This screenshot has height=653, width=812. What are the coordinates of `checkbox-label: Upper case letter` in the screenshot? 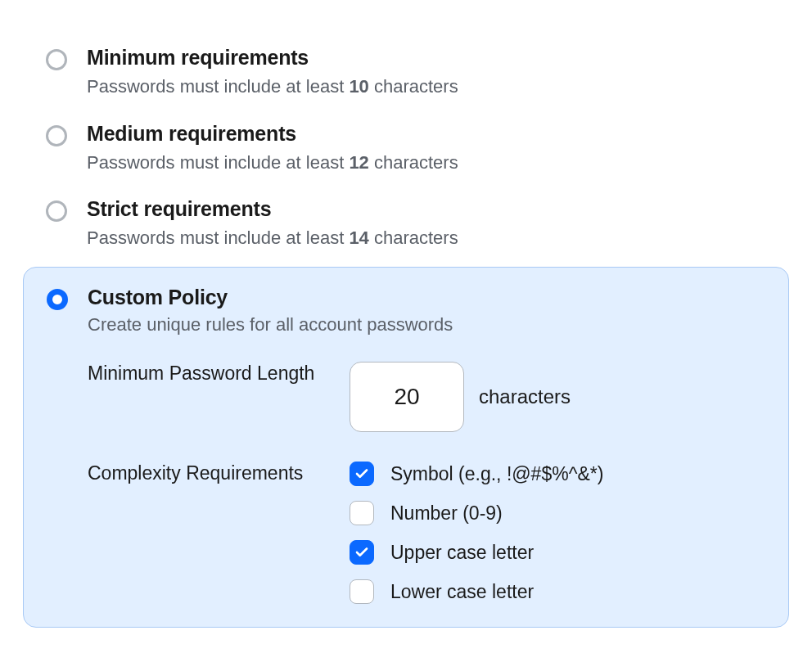 It's located at (462, 553).